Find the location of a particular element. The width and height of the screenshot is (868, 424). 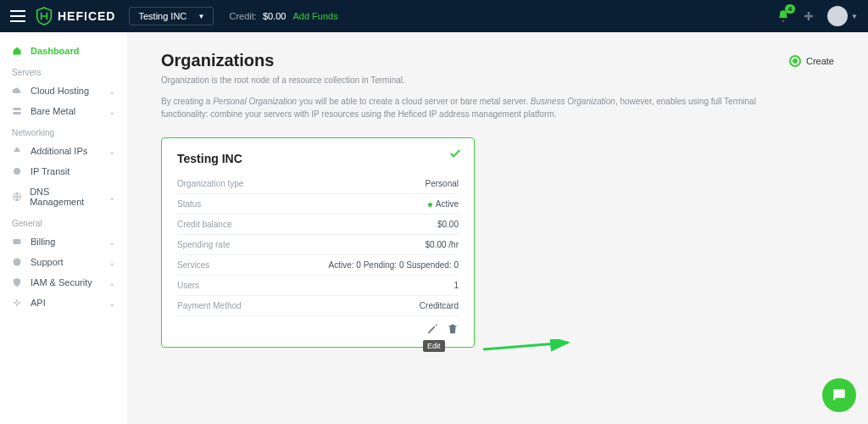

row-users: Users1 is located at coordinates (318, 286).